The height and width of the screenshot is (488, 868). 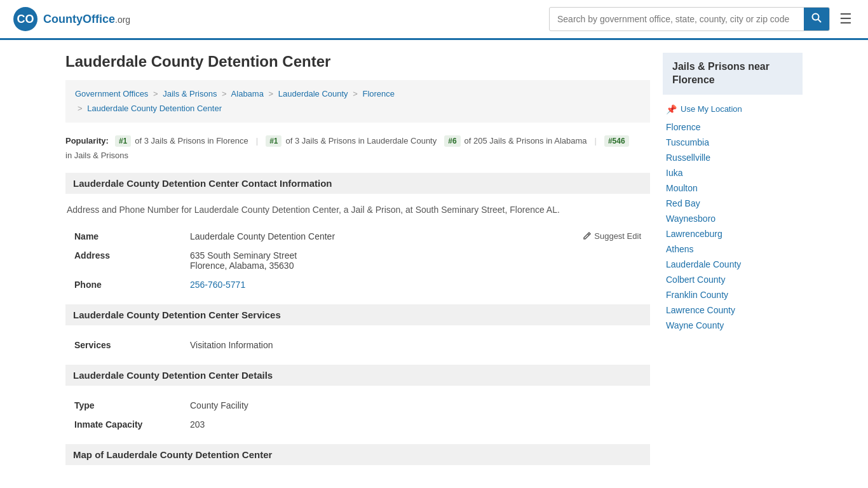 I want to click on site-header: CO CountyOffice.org ☰, so click(x=434, y=20).